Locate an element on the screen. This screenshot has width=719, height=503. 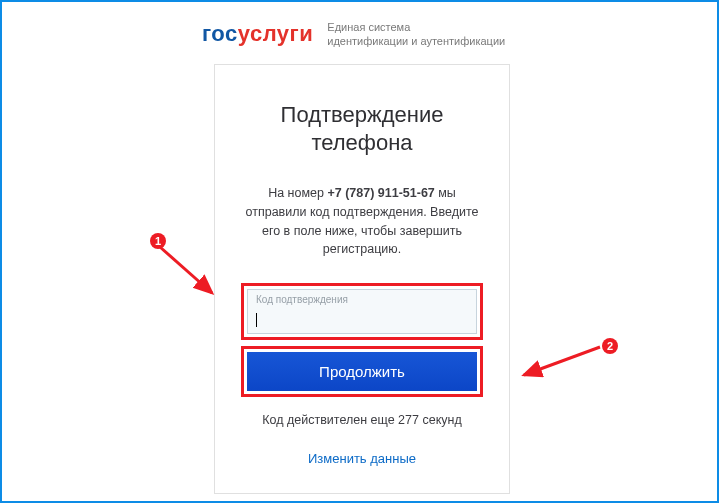
code-input-highlight: Код подтверждения is located at coordinates (362, 312).